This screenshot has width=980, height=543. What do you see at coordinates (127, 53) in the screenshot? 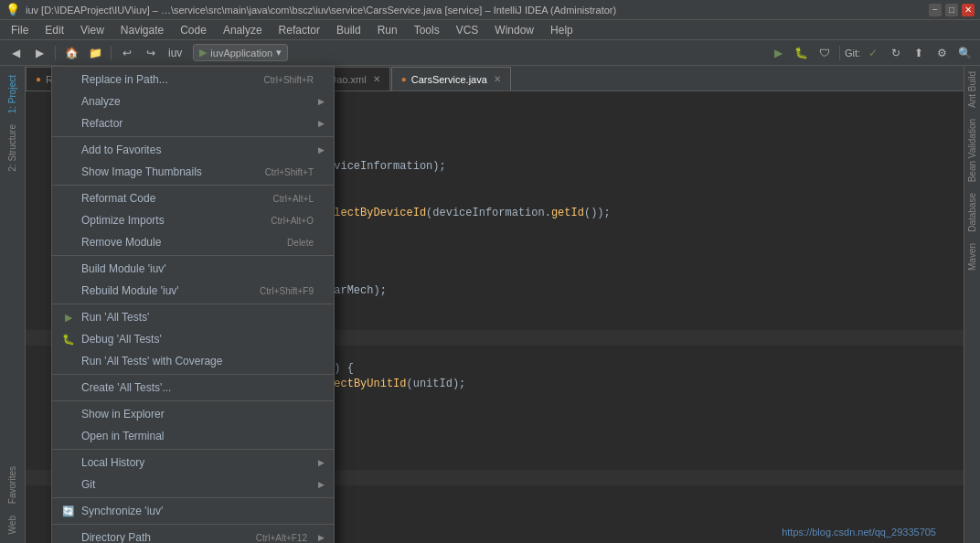
I see `undo-btn: ↩` at bounding box center [127, 53].